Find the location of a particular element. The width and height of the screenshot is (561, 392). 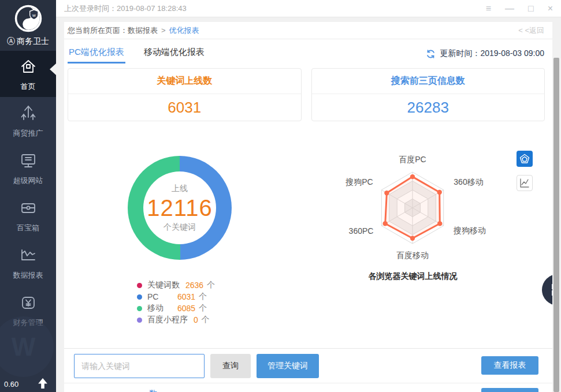

breadcrumb-prefix: 您当前所在页面： is located at coordinates (98, 31).